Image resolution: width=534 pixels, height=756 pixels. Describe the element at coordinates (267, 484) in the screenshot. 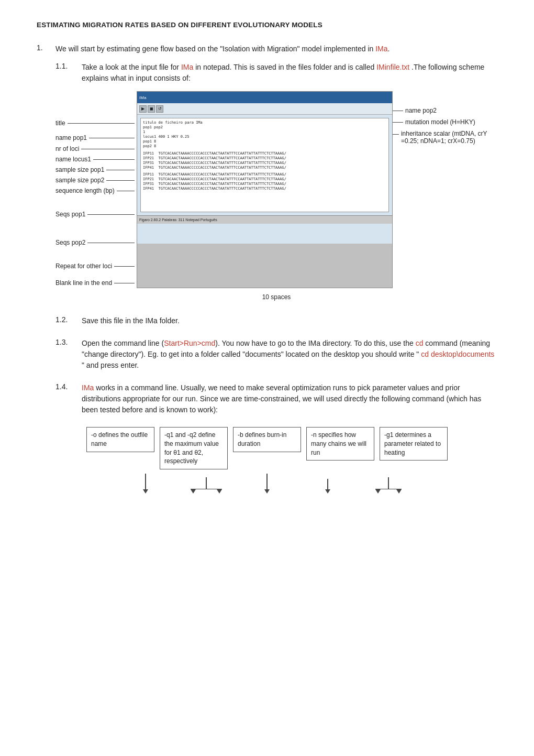

I see `arrow-b` at that location.